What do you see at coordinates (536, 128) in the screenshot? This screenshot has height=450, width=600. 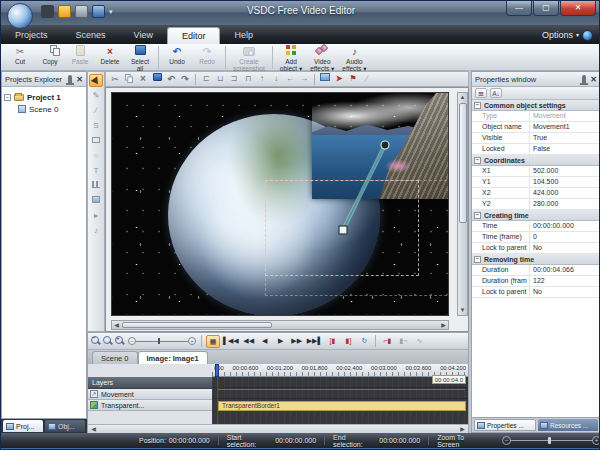 I see `property-row: Object nameMovement1` at bounding box center [536, 128].